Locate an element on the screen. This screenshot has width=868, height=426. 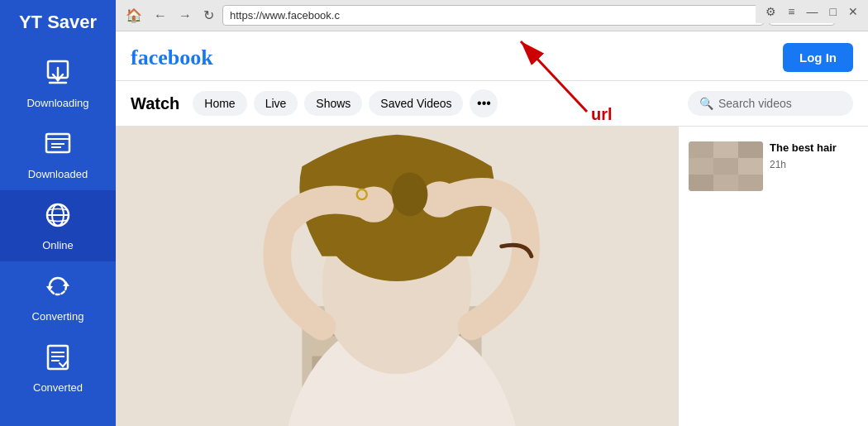
nav-home-button: Home is located at coordinates (220, 103).